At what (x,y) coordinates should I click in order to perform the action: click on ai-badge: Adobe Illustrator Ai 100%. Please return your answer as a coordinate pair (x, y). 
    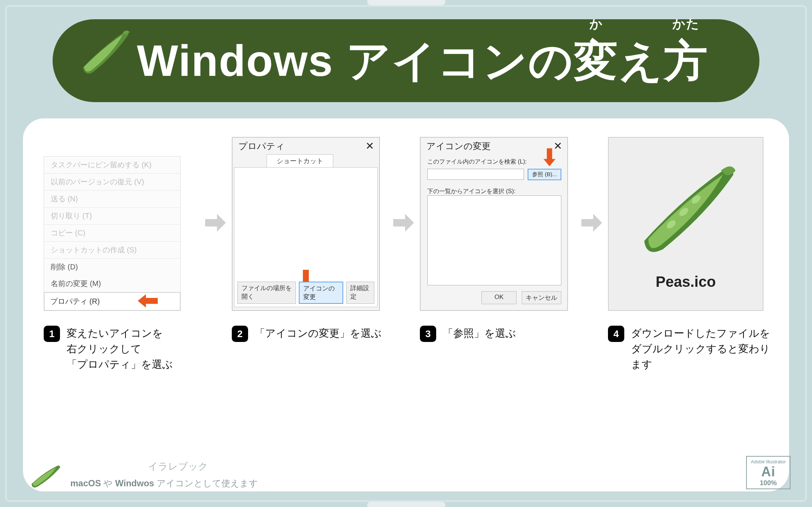
    Looking at the image, I should click on (768, 473).